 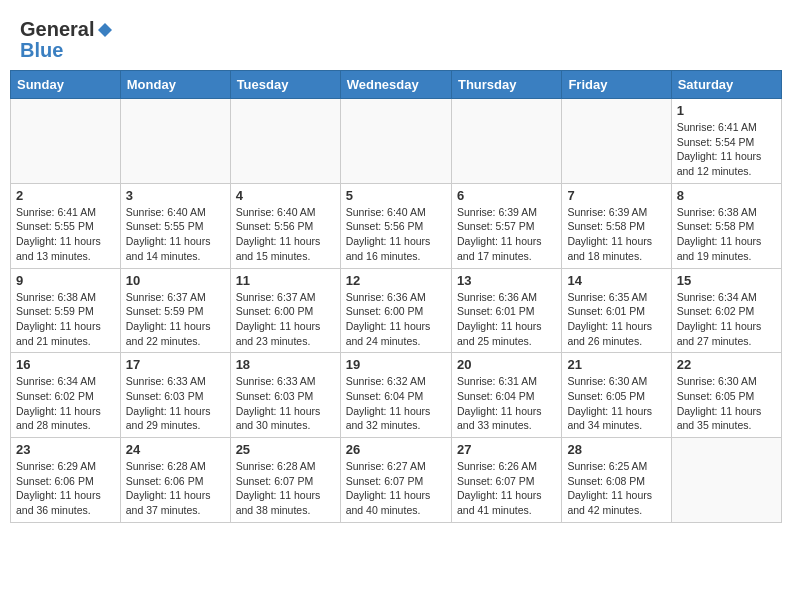 I want to click on calendar-cell: 28Sunrise: 6:25 AM Sunset: 6:08 PM Dayli…, so click(x=616, y=480).